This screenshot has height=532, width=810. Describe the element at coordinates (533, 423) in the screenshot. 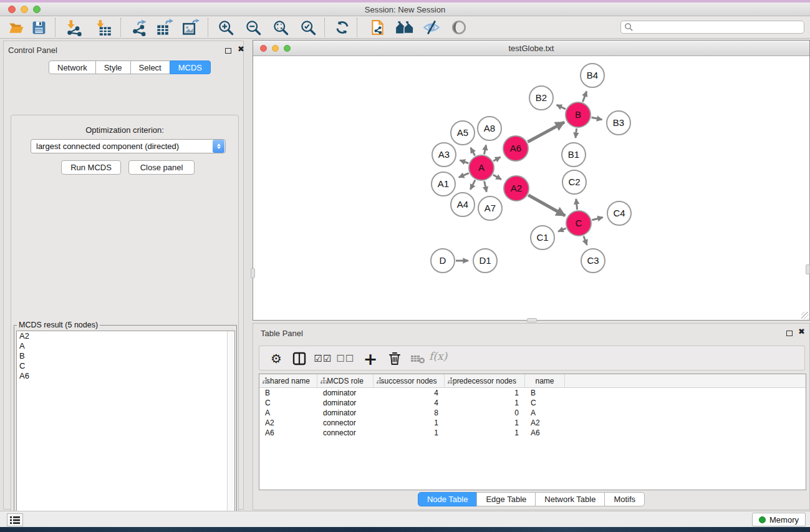

I see `table-row: A2connector11A2` at that location.